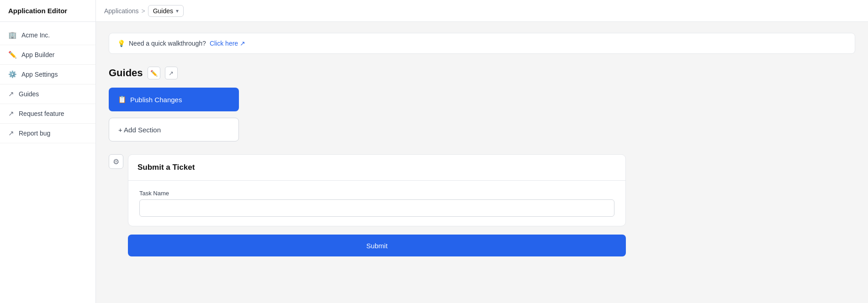 The width and height of the screenshot is (868, 303). I want to click on sidebar-item-guides: ↗ Guides, so click(48, 94).